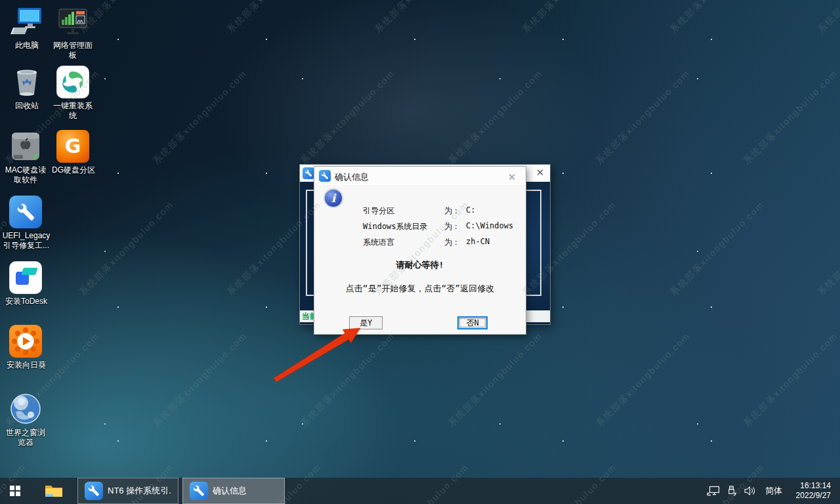 This screenshot has width=840, height=504. What do you see at coordinates (26, 348) in the screenshot?
I see `desktop-icon-install-sunflower: 安装向日葵` at bounding box center [26, 348].